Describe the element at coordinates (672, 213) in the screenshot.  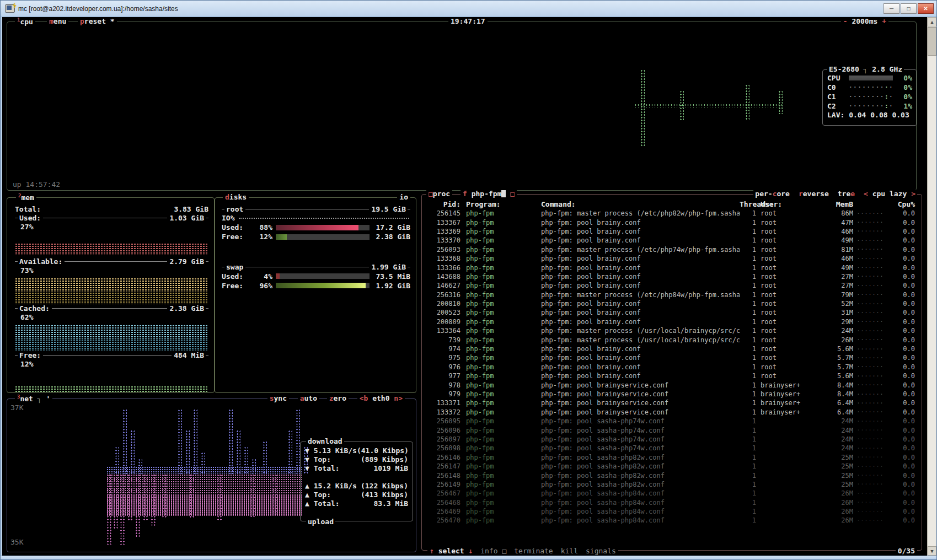
I see `proc-row: 256145php-fpmphp-fpm: master process (/e…` at that location.